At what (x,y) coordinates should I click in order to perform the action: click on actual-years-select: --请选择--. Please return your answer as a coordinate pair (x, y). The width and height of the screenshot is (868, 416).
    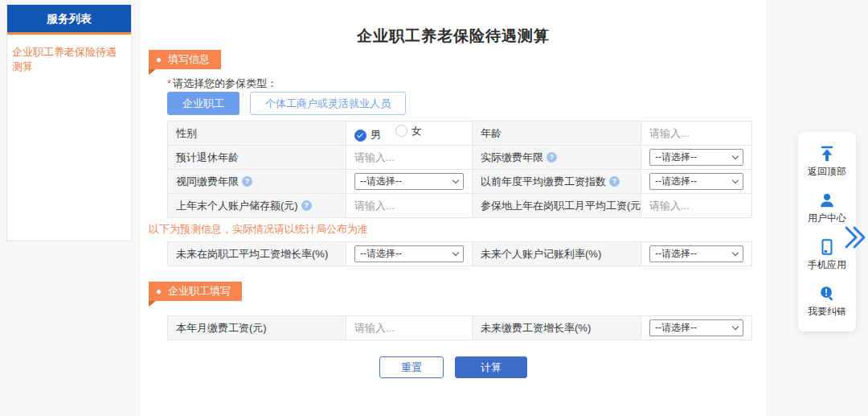
    Looking at the image, I should click on (696, 158).